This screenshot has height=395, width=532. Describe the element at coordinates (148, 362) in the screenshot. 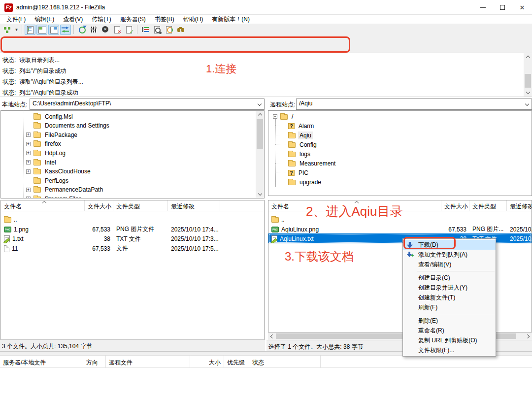

I see `queue-column-header: 远程文件` at that location.